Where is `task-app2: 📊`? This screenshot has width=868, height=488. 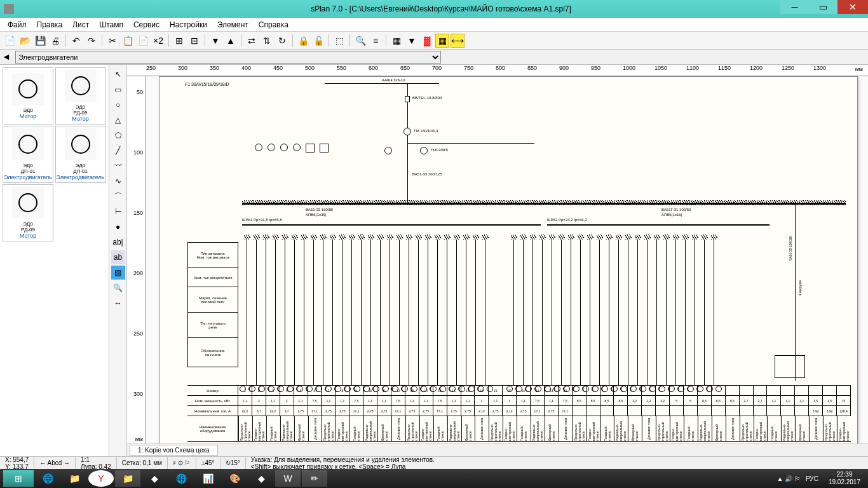
task-app2: 📊 is located at coordinates (208, 478).